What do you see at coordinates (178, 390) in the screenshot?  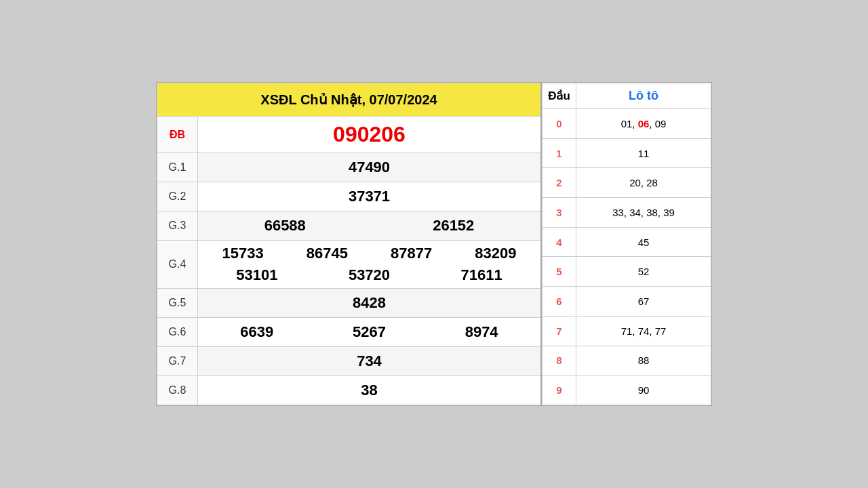 I see `prize-label: G.8` at bounding box center [178, 390].